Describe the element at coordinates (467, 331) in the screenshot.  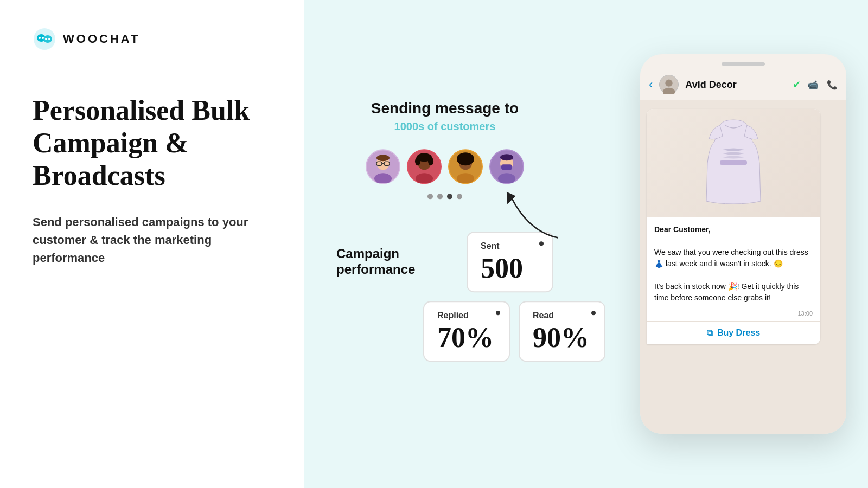
I see `stat-card-replied: Replied 70%` at that location.